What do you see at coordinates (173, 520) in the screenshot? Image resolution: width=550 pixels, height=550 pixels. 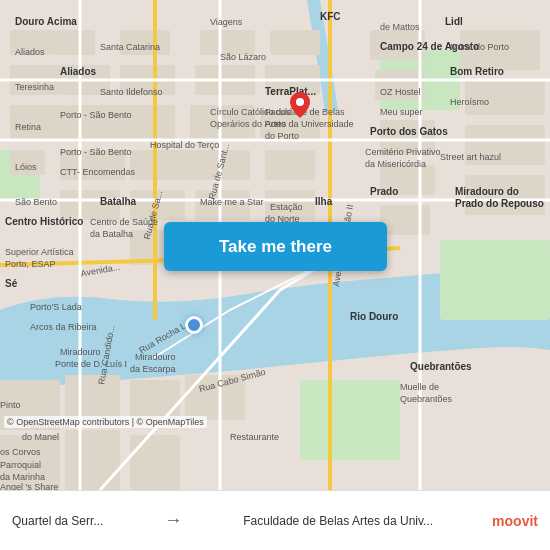 I see `arrow-icon: →` at bounding box center [173, 520].